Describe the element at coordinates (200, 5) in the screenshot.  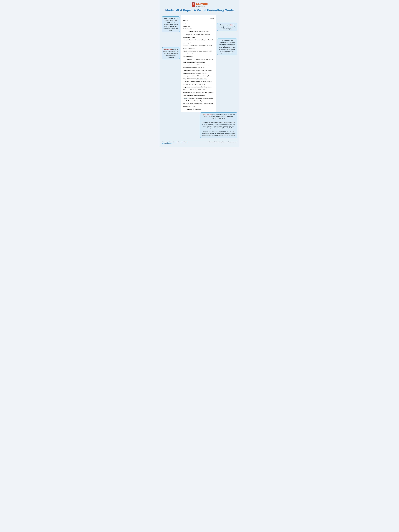
I see `logo-container: EasyBib a Chegg service` at that location.